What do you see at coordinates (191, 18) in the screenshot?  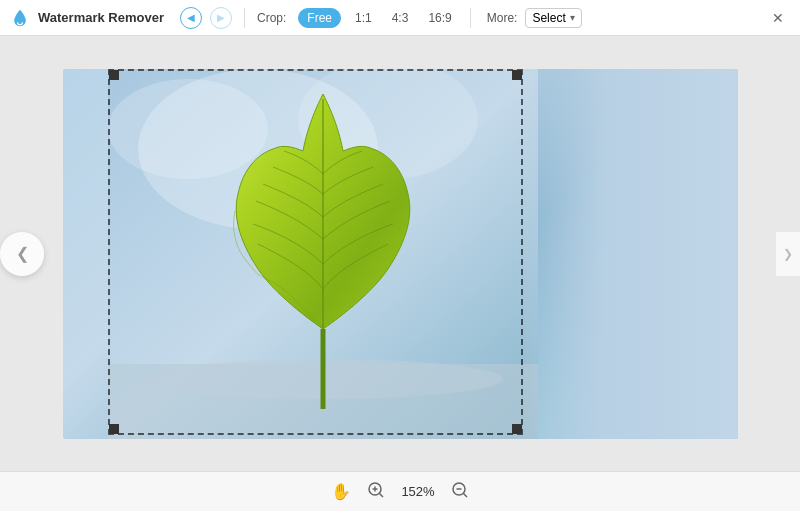 I see `back-nav-button: ◀` at bounding box center [191, 18].